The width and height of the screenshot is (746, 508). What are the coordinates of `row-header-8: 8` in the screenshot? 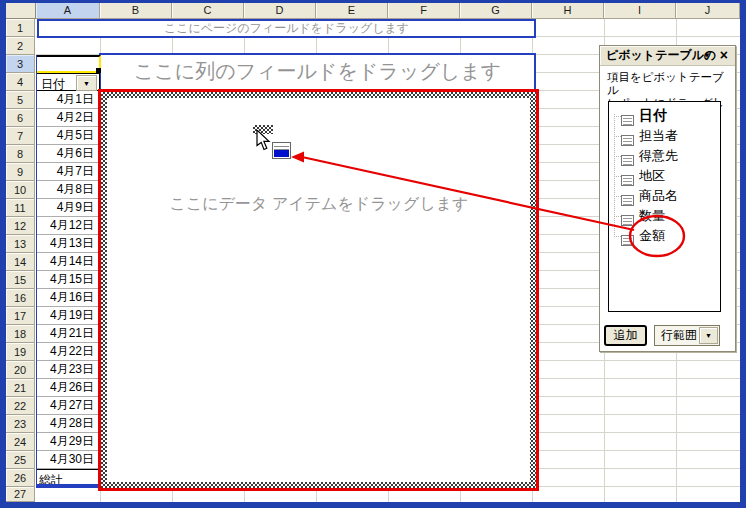 It's located at (20, 154).